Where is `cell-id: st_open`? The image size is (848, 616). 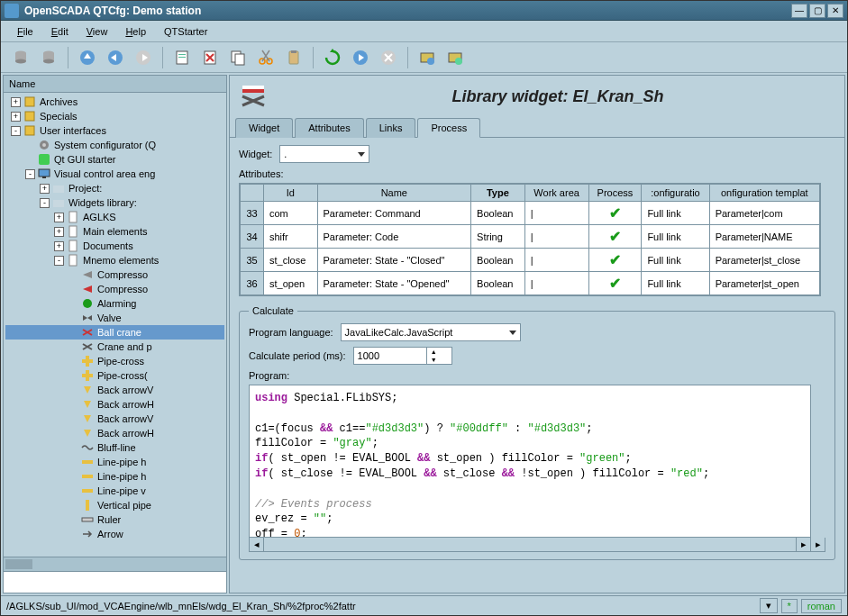
cell-id: st_open is located at coordinates (291, 284).